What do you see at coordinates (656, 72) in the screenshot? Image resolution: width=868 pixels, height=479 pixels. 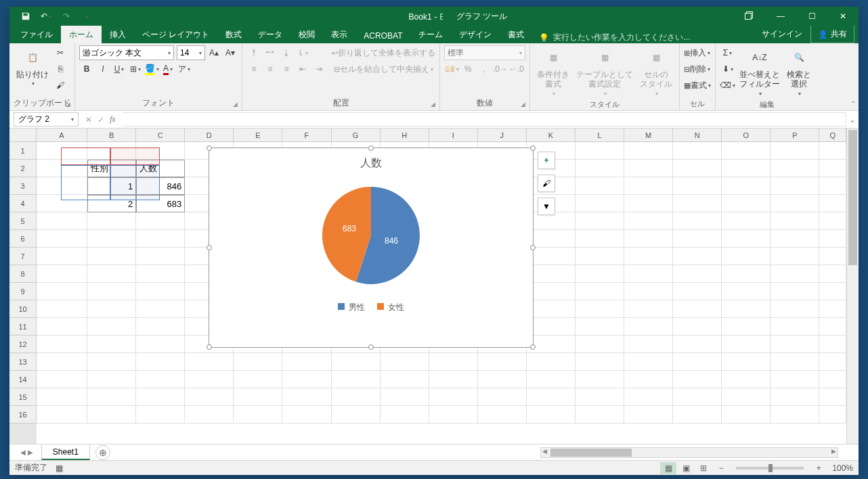 I see `cell-styles-button: ▦セルの スタイル▾` at bounding box center [656, 72].